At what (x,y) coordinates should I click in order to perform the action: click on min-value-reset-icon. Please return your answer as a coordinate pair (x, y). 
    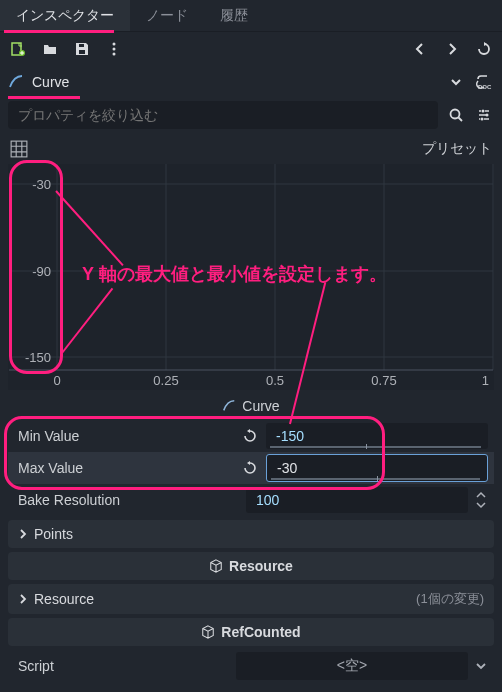
    Looking at the image, I should click on (250, 436).